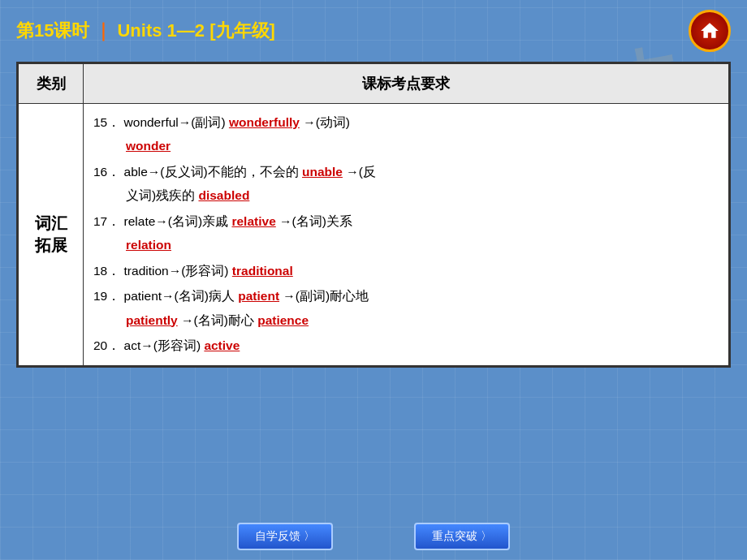 This screenshot has width=747, height=560. I want to click on list-item: 17． relate→(名词)亲戚 relative →(名词)关系 relat…, so click(406, 234).